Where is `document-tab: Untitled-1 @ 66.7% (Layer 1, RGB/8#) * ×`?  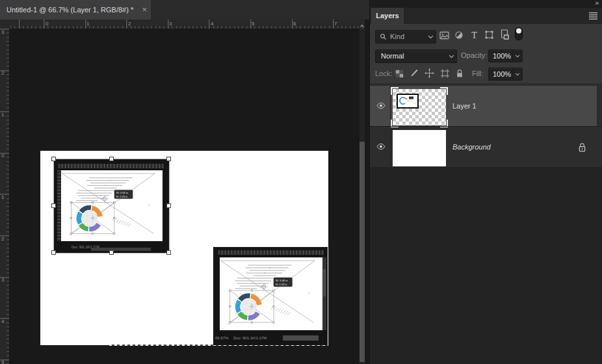 document-tab: Untitled-1 @ 66.7% (Layer 1, RGB/8#) * × is located at coordinates (75, 10).